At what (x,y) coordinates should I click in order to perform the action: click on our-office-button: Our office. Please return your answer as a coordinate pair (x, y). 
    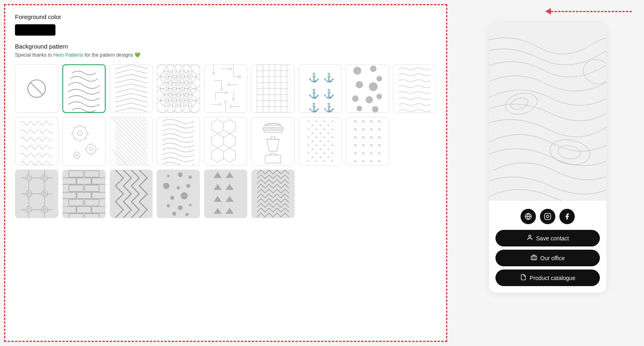
    Looking at the image, I should click on (548, 258).